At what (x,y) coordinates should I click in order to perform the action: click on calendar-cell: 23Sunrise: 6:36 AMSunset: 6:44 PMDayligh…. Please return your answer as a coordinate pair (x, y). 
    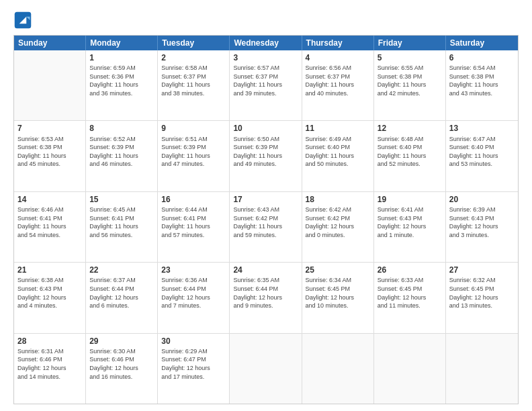
    Looking at the image, I should click on (193, 298).